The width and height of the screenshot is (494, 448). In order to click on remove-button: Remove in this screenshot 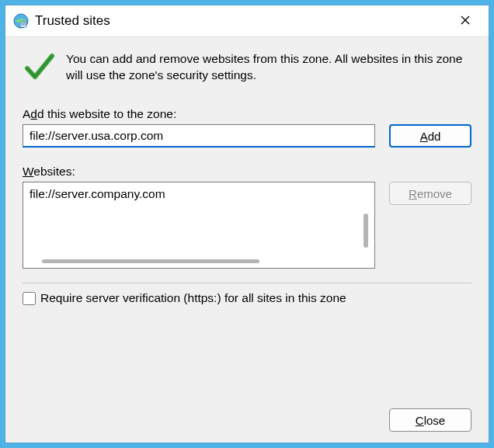, I will do `click(430, 193)`.